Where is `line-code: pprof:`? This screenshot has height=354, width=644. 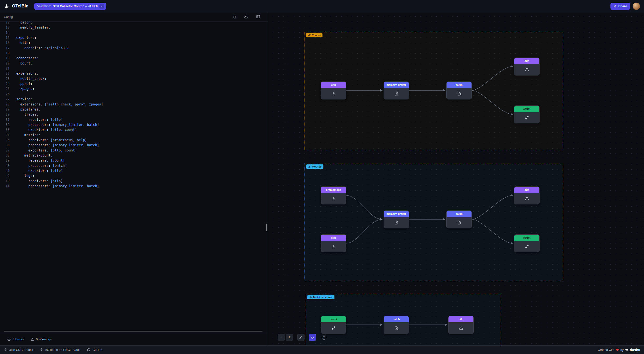 line-code: pprof: is located at coordinates (24, 84).